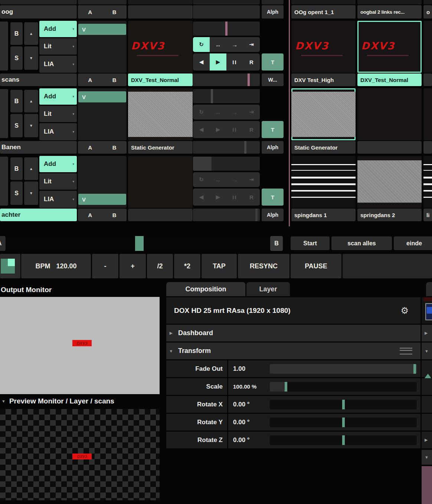 This screenshot has height=504, width=432. I want to click on pause-icon: II, so click(235, 62).